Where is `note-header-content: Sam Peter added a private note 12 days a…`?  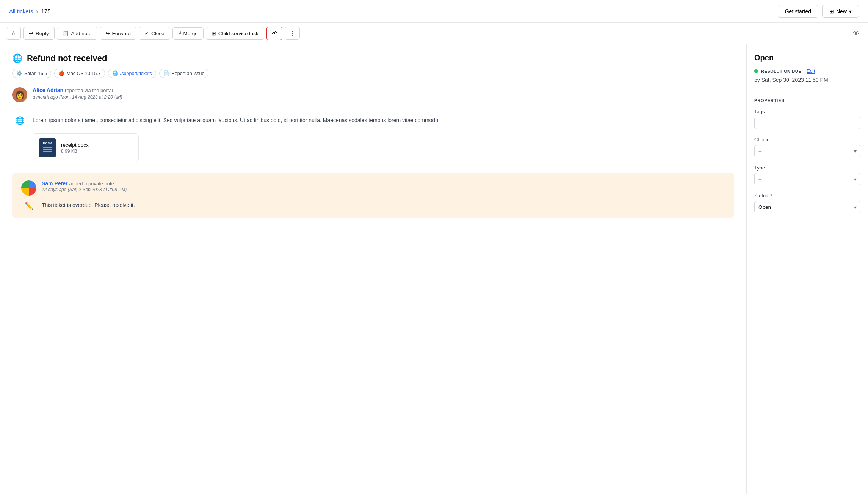
note-header-content: Sam Peter added a private note 12 days a… is located at coordinates (384, 186).